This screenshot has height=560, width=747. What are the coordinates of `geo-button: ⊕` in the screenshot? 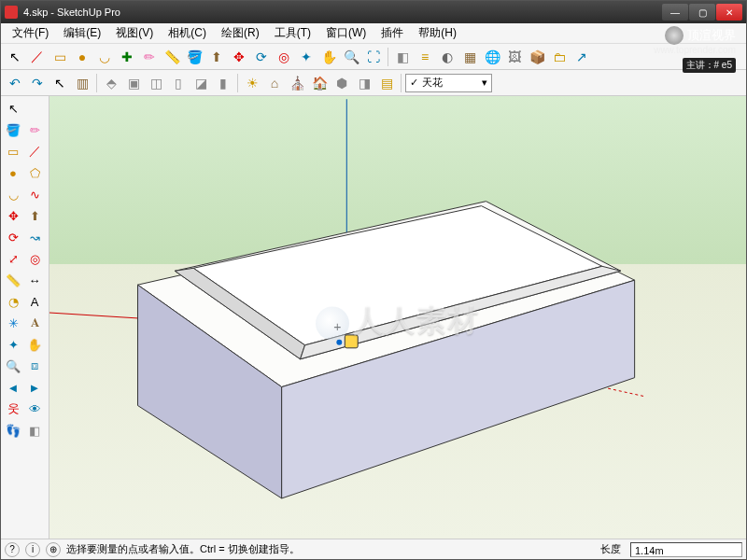 It's located at (53, 550).